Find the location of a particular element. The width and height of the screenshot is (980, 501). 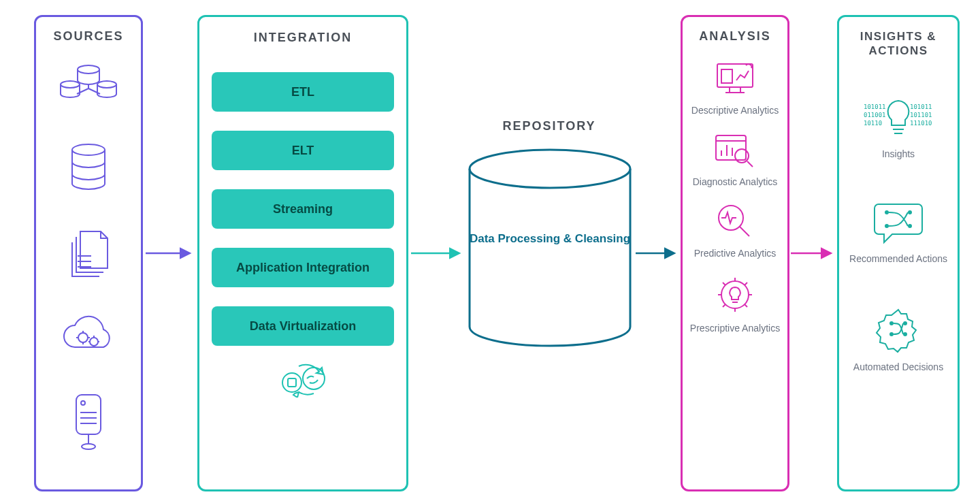

insights-panel: INSIGHTS & ACTIONS 101011 011001 10110 1… is located at coordinates (898, 253).